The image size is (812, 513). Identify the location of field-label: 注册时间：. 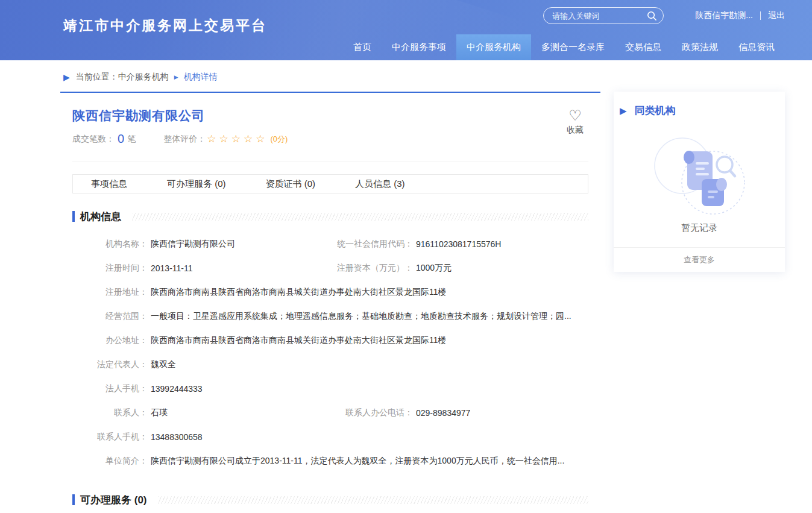
(110, 268).